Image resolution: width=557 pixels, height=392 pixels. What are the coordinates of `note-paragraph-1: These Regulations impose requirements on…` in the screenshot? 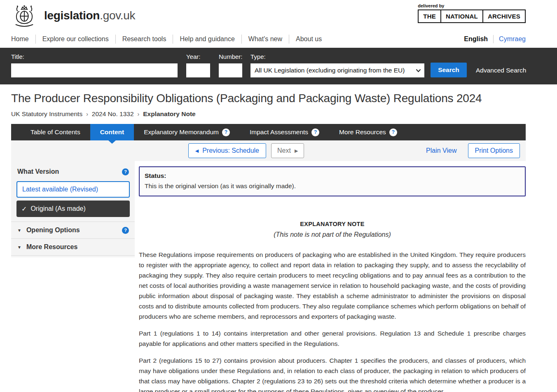 It's located at (332, 286).